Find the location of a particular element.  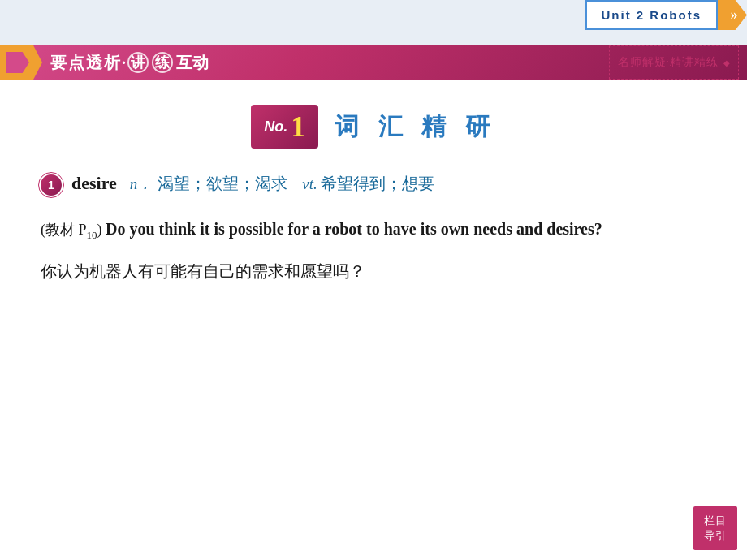

no1-badge: No. 1 is located at coordinates (284, 127).